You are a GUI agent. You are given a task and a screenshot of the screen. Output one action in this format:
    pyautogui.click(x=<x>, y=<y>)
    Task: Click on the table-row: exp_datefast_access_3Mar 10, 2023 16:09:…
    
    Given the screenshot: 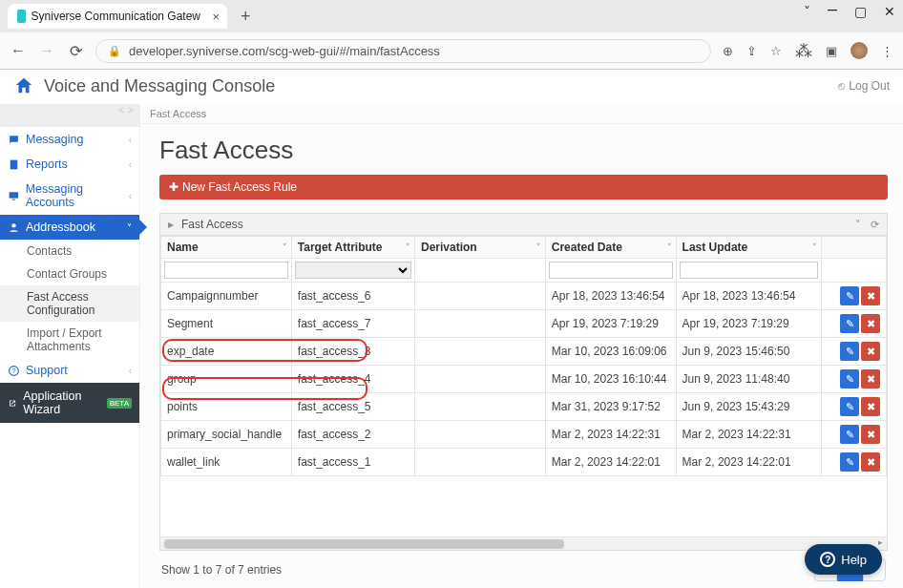 What is the action you would take?
    pyautogui.click(x=524, y=351)
    